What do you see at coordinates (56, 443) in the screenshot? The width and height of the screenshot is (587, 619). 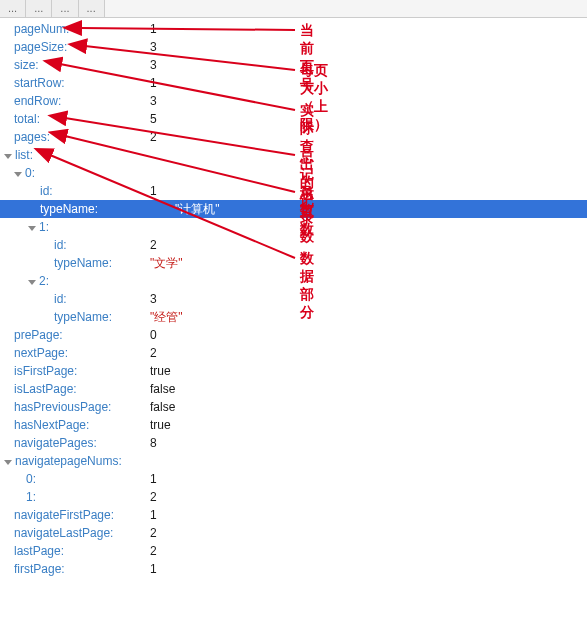 I see `key-label: navigatePages:` at bounding box center [56, 443].